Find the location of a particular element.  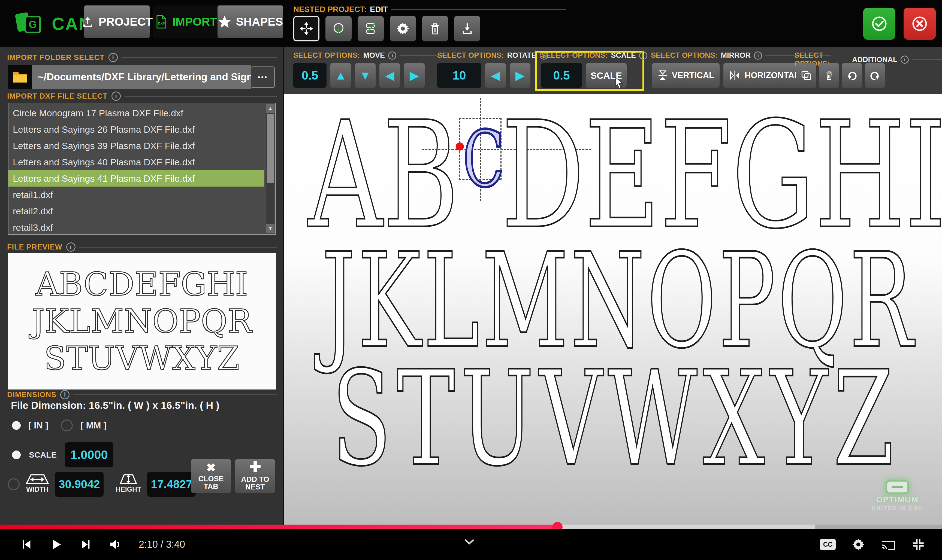

letter-shape: Z is located at coordinates (863, 419).